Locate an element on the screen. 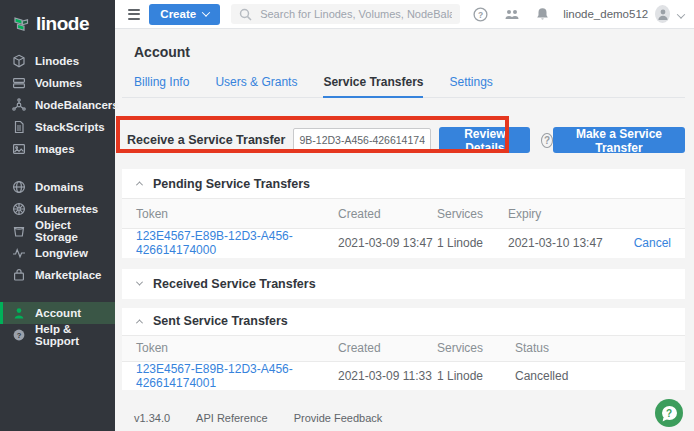 The image size is (694, 431). pending-section-header: Pending Service Transfers is located at coordinates (404, 184).